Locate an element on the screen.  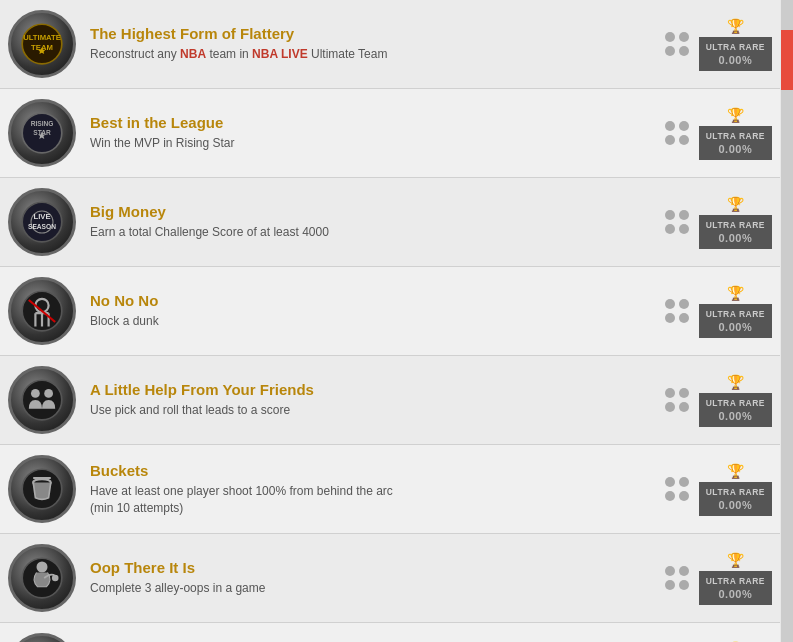
achievement-info-buckets: Buckets Have at least one player shoot 1… is located at coordinates (372, 490).